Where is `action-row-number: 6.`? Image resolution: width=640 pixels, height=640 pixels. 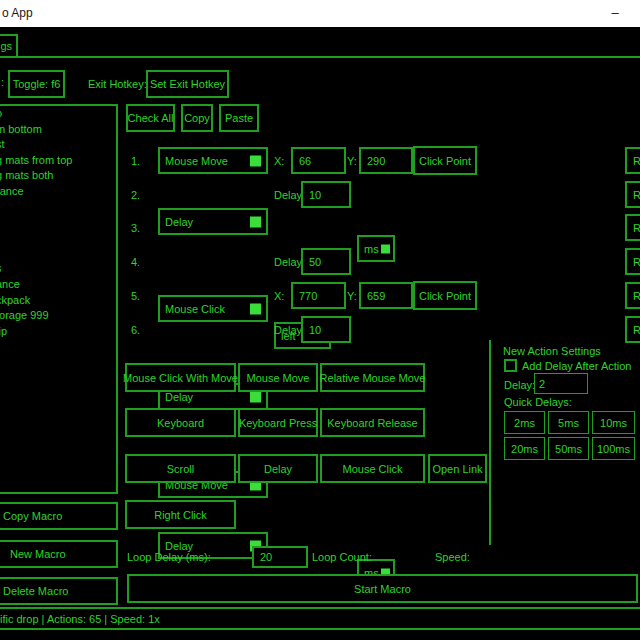
action-row-number: 6. is located at coordinates (136, 330).